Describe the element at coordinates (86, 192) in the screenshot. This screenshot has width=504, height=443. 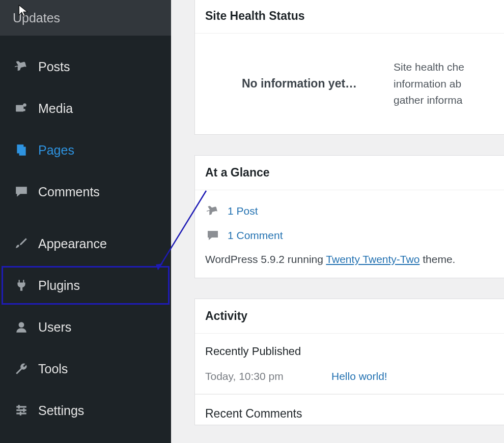
I see `sidebar-item-comments: Comments` at that location.